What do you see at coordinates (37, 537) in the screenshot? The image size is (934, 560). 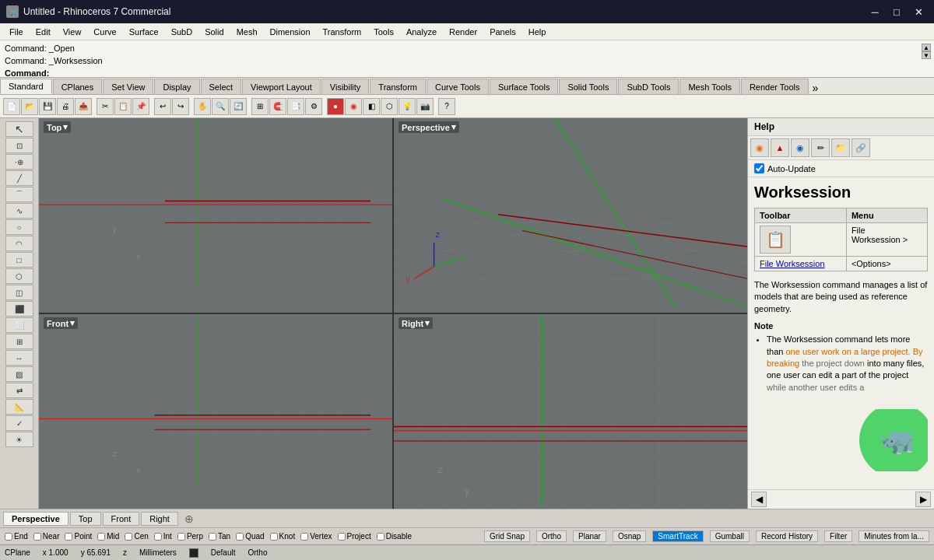 I see `snap-near-checkbox` at bounding box center [37, 537].